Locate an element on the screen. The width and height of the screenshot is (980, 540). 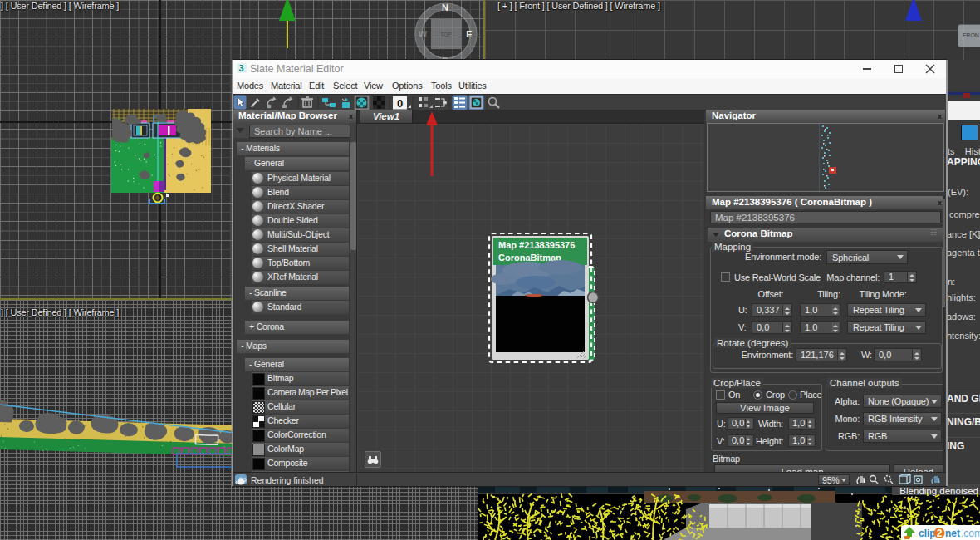
svg-text: W is located at coordinates (424, 34).